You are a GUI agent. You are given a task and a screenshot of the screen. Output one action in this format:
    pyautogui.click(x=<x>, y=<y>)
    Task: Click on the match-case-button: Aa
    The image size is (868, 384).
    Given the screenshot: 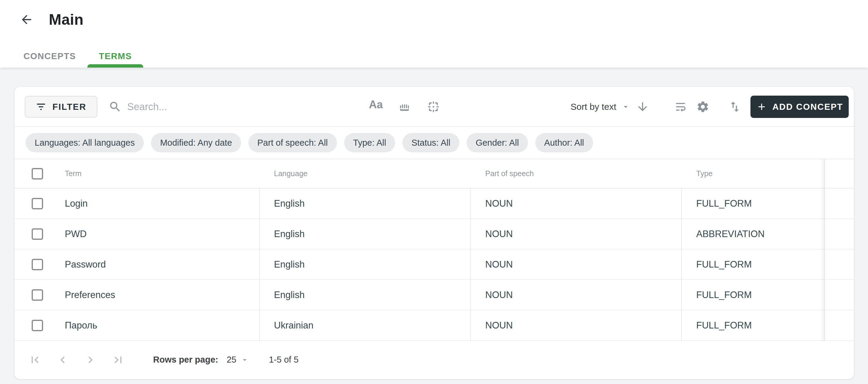 What is the action you would take?
    pyautogui.click(x=376, y=105)
    